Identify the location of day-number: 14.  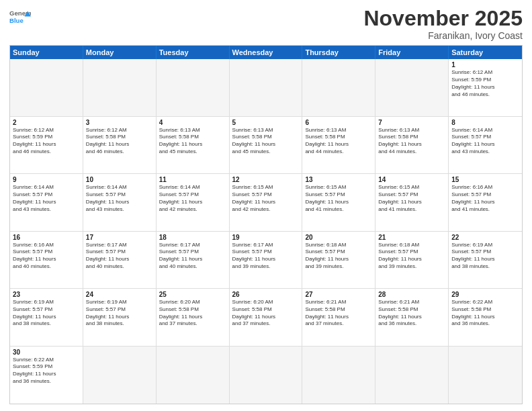
(412, 180).